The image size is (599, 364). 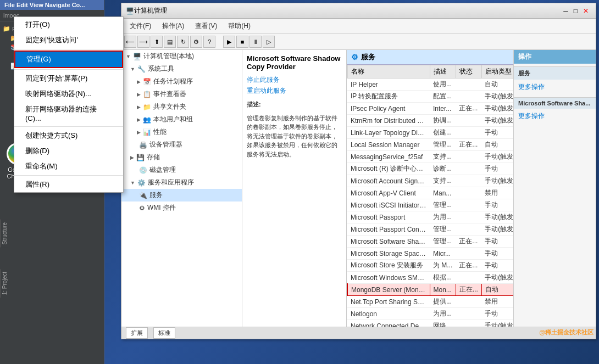 I want to click on table-row: Netlogon为用...手动本, so click(x=430, y=314).